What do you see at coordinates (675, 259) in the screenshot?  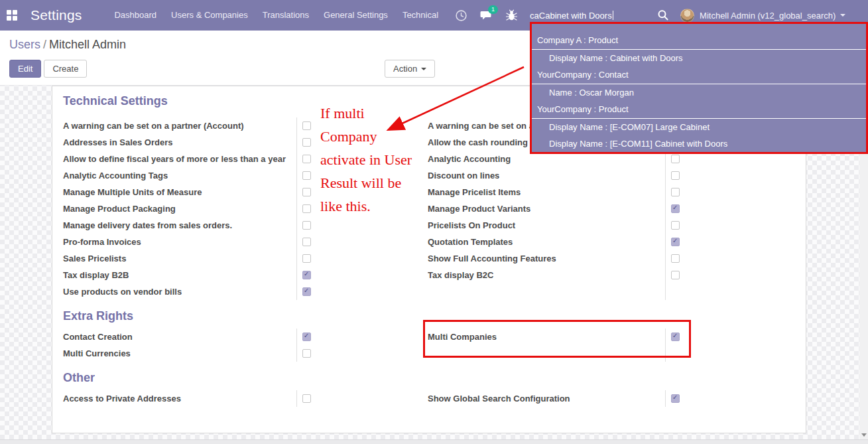 I see `checkbox-show-full-accounting-features` at bounding box center [675, 259].